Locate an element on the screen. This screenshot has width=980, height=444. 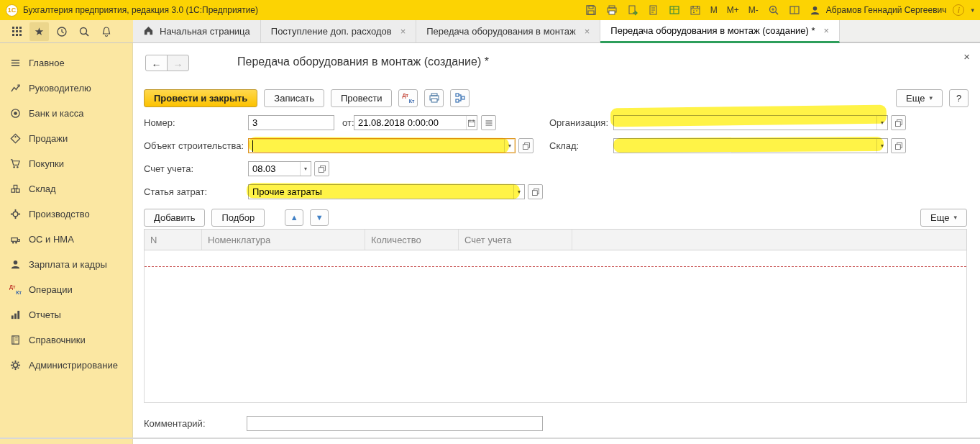
grid-more-button: Еще▾ is located at coordinates (943, 217).